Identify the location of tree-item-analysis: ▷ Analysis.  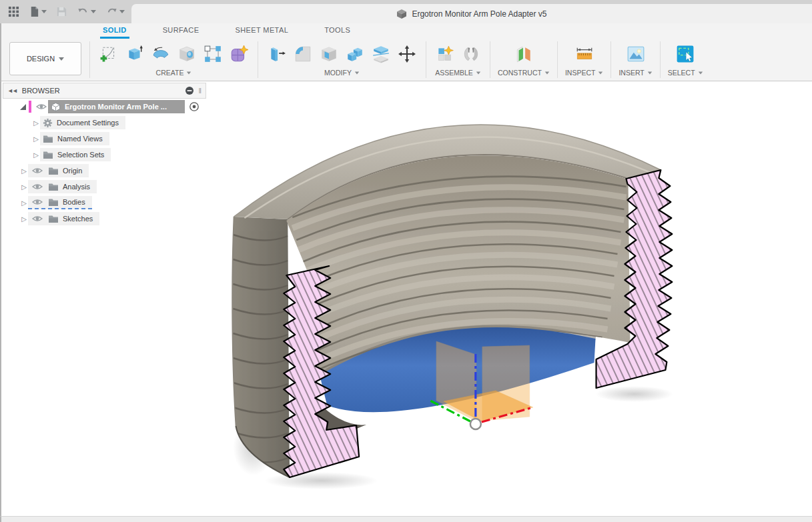
(104, 187).